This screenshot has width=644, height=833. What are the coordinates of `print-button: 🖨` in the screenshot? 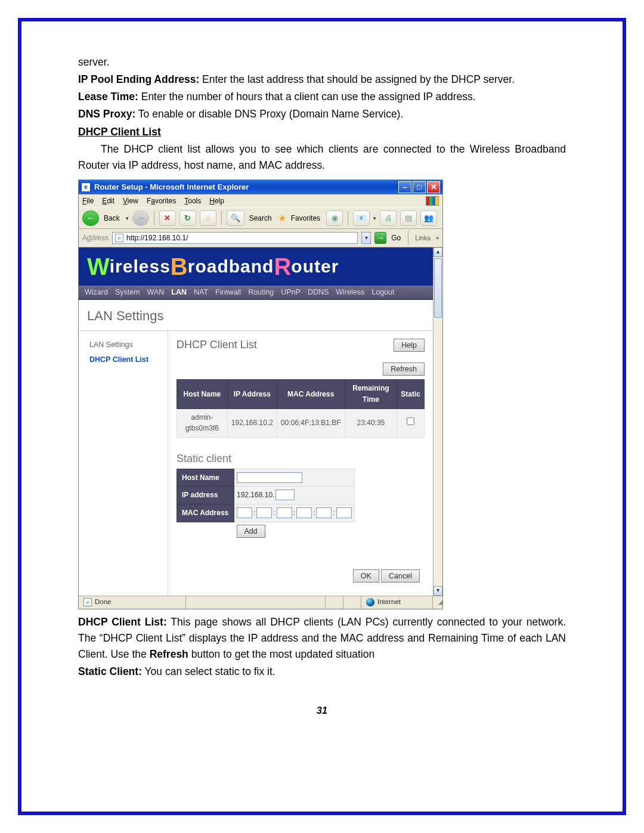 It's located at (388, 218).